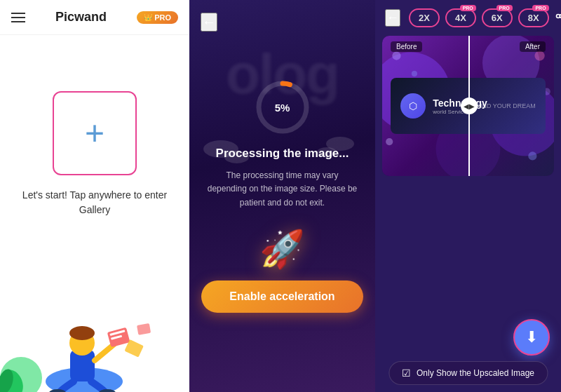 Image resolution: width=561 pixels, height=392 pixels. I want to click on processing-desc: The processing time may vary depending o…, so click(282, 189).